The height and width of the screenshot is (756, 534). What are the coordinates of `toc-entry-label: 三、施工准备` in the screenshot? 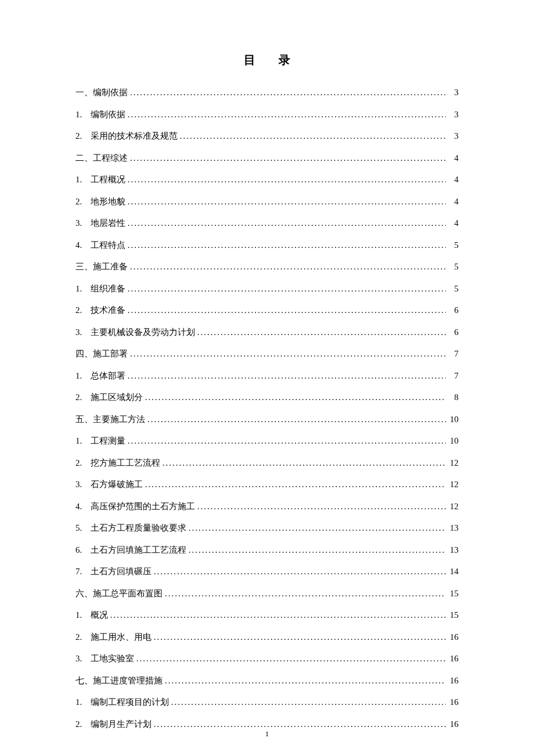 It's located at (102, 267).